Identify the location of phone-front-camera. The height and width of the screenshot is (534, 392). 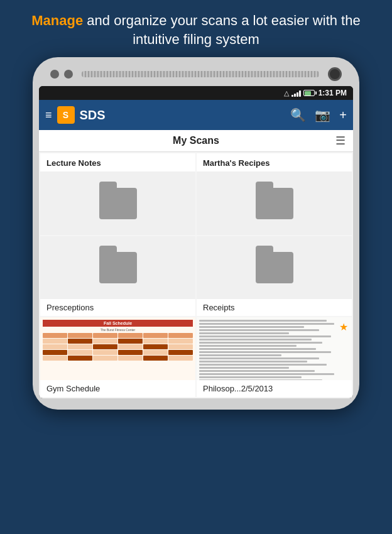
(335, 74).